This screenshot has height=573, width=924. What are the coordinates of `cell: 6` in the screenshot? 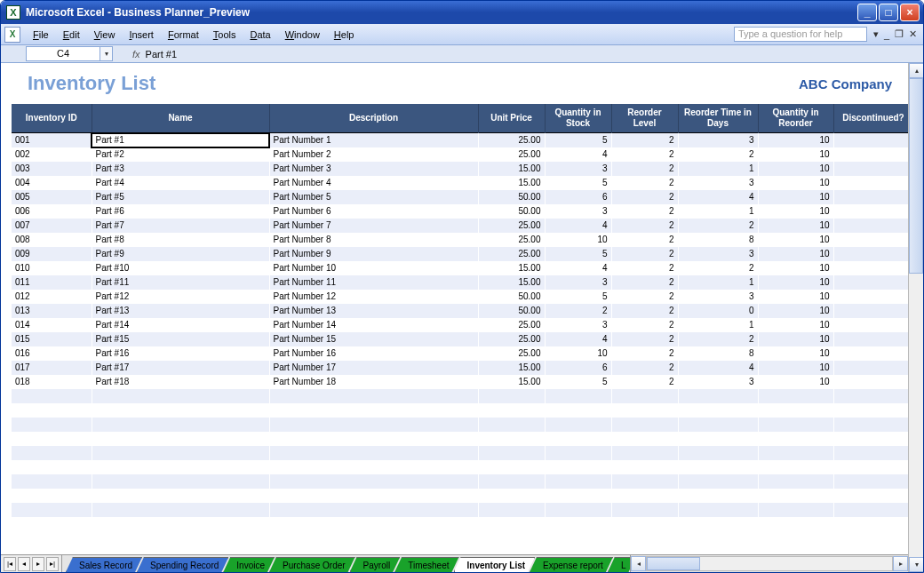 It's located at (578, 368).